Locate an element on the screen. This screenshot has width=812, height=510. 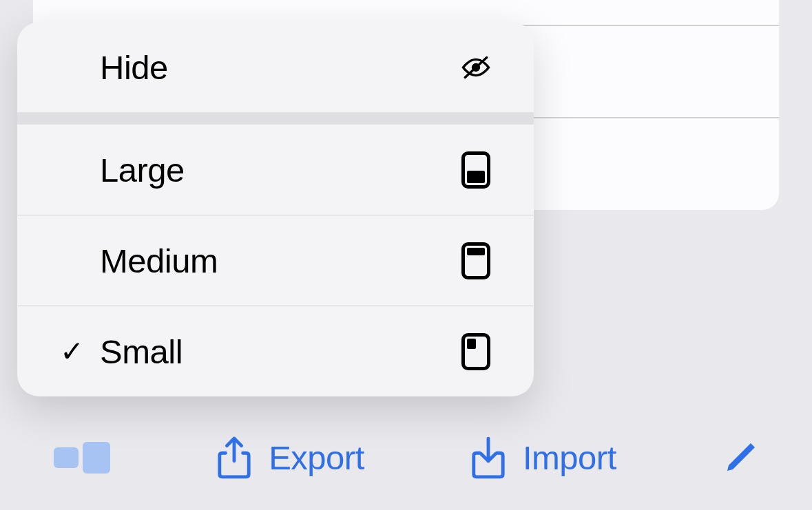
share-up-icon is located at coordinates (234, 458).